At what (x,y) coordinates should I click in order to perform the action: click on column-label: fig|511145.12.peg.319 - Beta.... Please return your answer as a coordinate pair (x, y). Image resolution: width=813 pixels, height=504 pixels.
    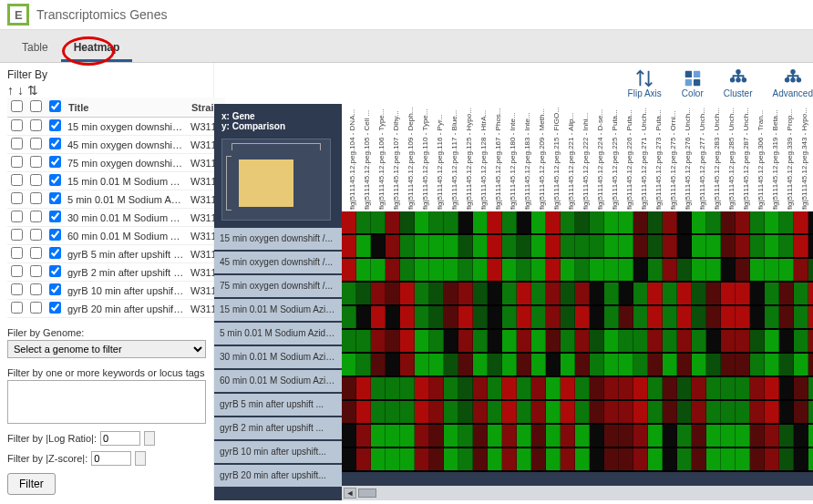
    Looking at the image, I should click on (772, 204).